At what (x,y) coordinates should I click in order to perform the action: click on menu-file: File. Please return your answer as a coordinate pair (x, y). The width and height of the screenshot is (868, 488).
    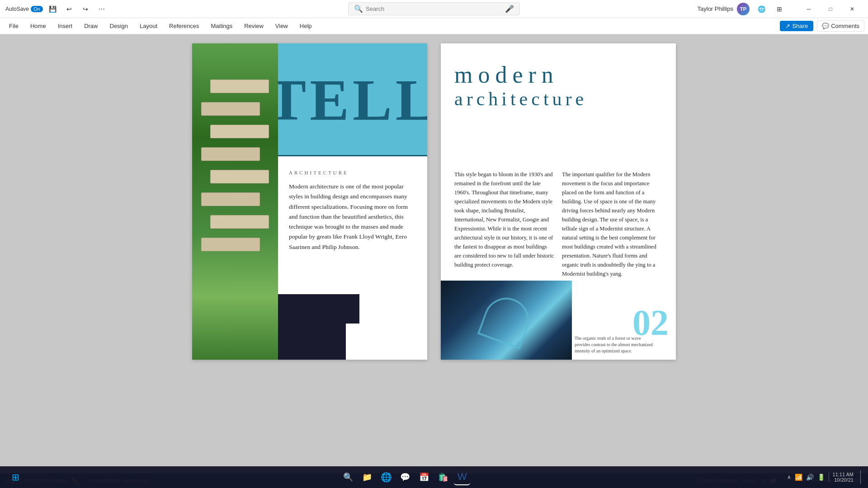
    Looking at the image, I should click on (14, 26).